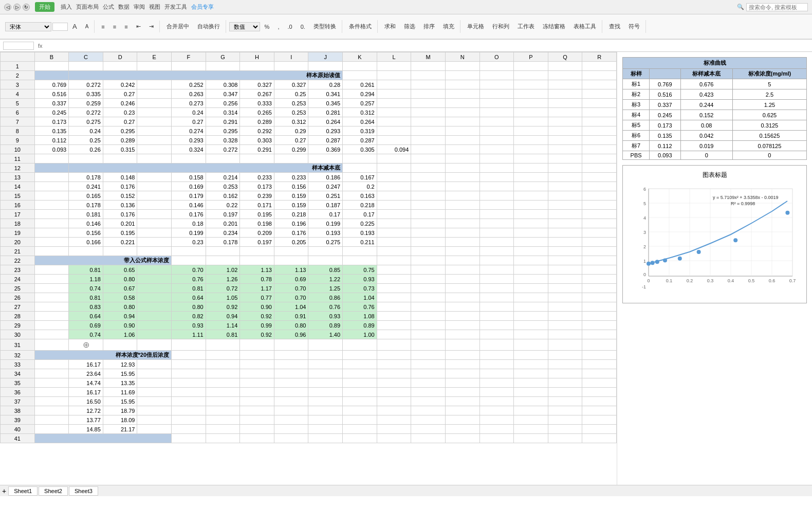 This screenshot has height=508, width=812. Describe the element at coordinates (124, 7) in the screenshot. I see `ribbon-tab-data: 数据` at that location.